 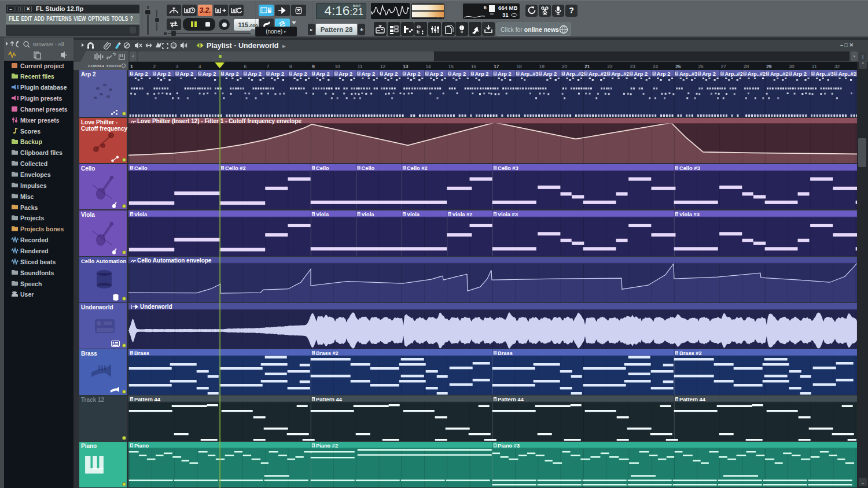 I want to click on svg-text: Q, so click(x=174, y=46).